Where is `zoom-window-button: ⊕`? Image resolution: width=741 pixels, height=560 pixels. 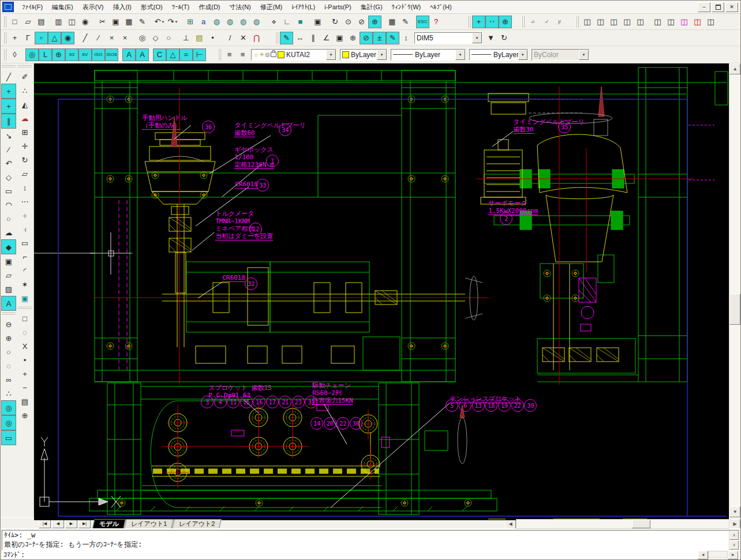
zoom-window-button: ⊕ is located at coordinates (375, 22).